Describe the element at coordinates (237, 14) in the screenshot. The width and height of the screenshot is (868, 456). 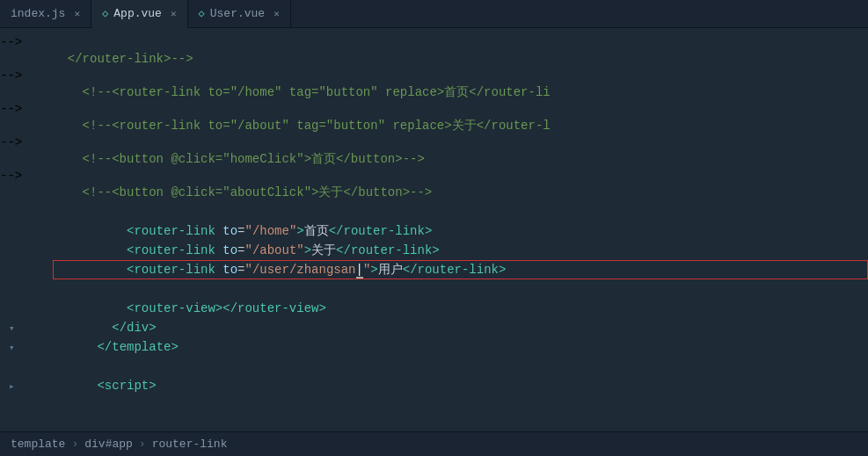
I see `tab-label: User.vue` at that location.